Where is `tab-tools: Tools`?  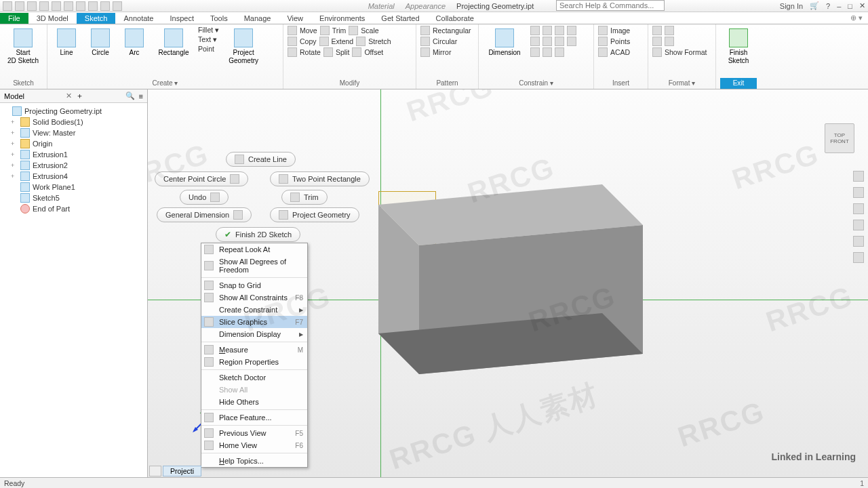 tab-tools: Tools is located at coordinates (219, 18).